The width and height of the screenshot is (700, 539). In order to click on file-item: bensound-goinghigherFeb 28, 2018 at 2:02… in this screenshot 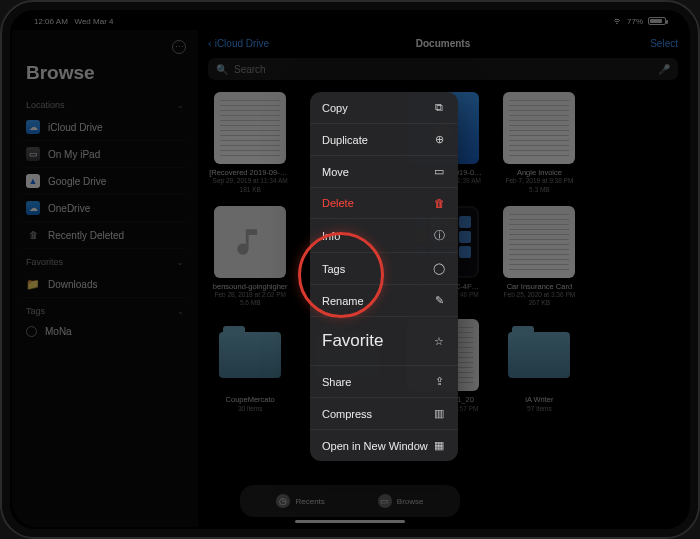, I will do `click(250, 257)`.